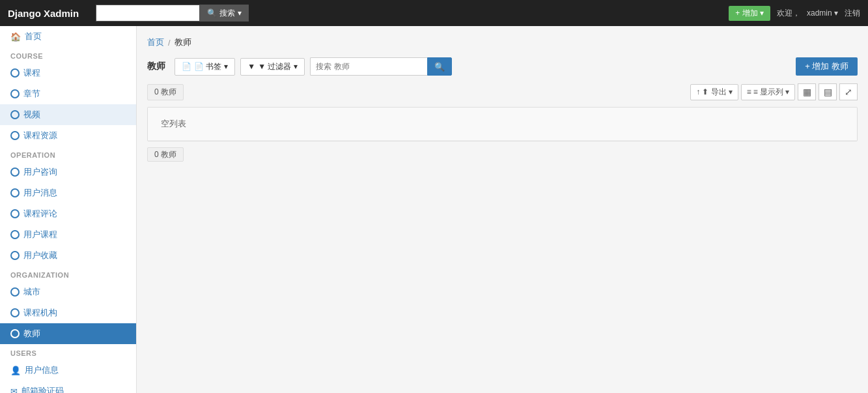 The height and width of the screenshot is (393, 868). What do you see at coordinates (828, 92) in the screenshot?
I see `list-icon: ▤` at bounding box center [828, 92].